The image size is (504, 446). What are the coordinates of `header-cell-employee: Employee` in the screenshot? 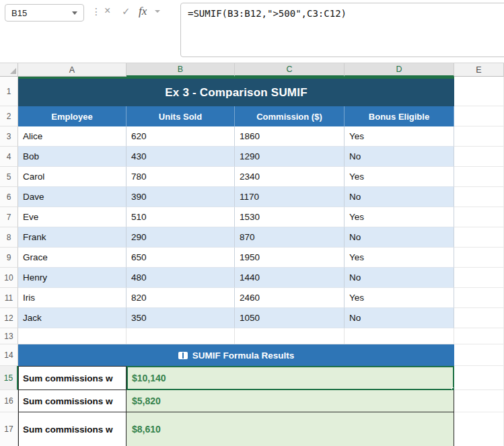 It's located at (73, 116).